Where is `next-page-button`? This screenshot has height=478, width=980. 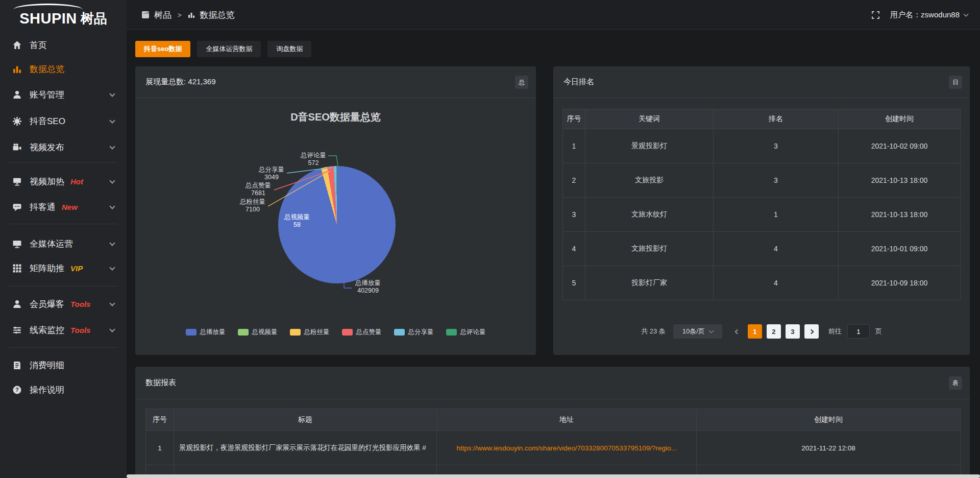
next-page-button is located at coordinates (812, 331).